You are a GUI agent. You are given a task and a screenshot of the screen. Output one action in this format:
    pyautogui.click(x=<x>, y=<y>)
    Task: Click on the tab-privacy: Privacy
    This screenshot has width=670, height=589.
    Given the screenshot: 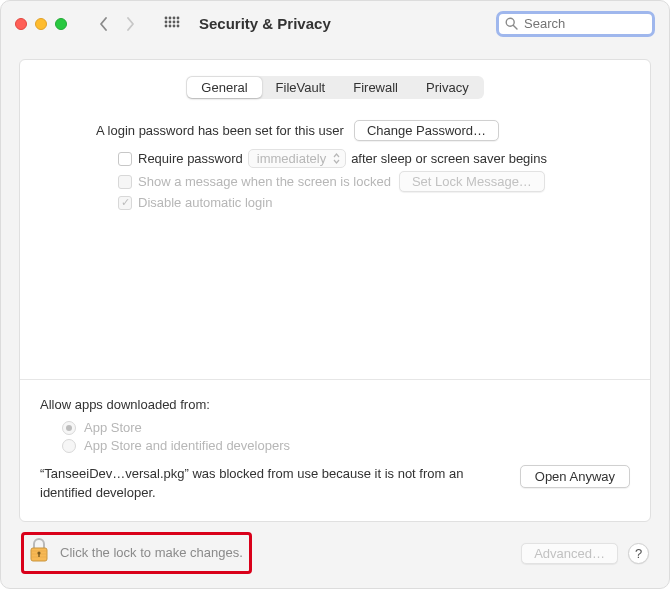 What is the action you would take?
    pyautogui.click(x=448, y=88)
    